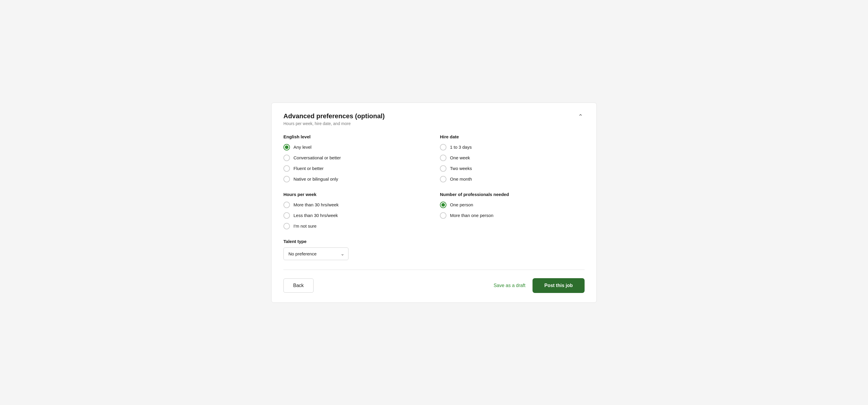 Image resolution: width=868 pixels, height=405 pixels. What do you see at coordinates (356, 147) in the screenshot?
I see `radio-any-level: Any level` at bounding box center [356, 147].